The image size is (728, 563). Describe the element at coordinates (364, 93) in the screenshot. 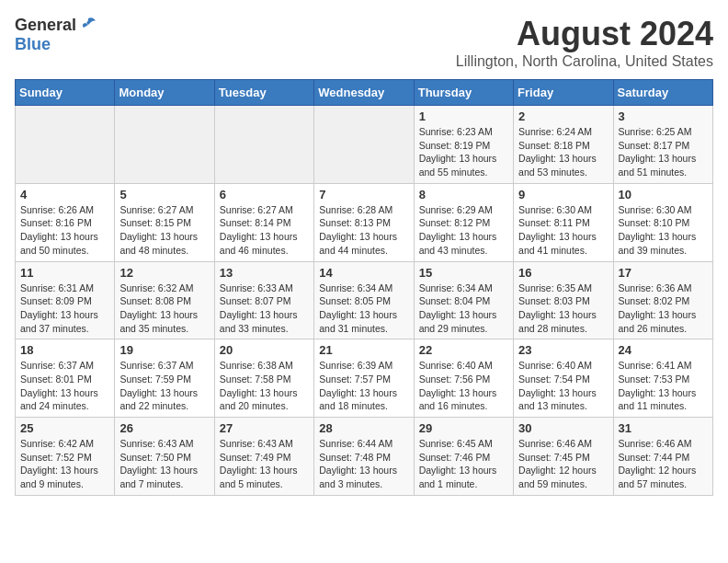

I see `weekday-header: Wednesday` at that location.